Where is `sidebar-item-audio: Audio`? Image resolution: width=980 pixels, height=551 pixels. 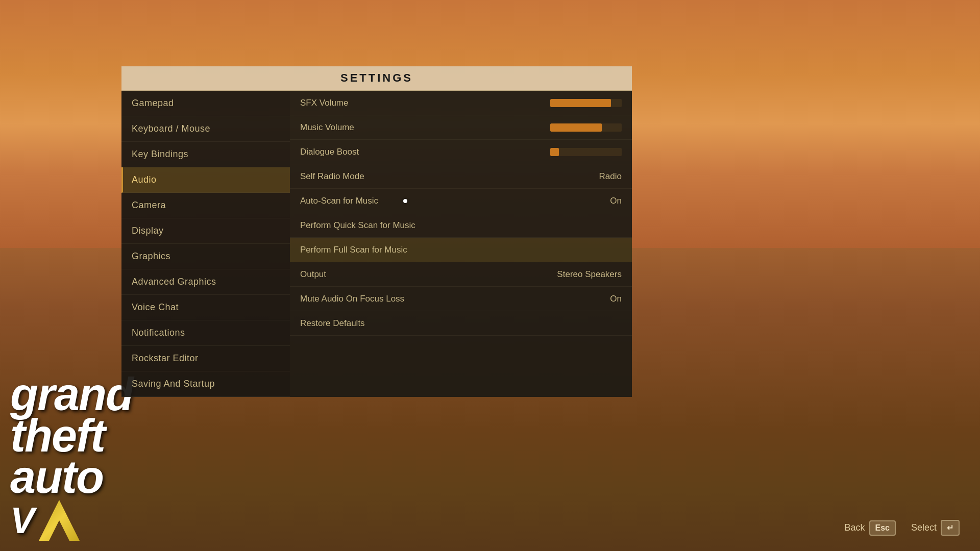 sidebar-item-audio: Audio is located at coordinates (206, 180).